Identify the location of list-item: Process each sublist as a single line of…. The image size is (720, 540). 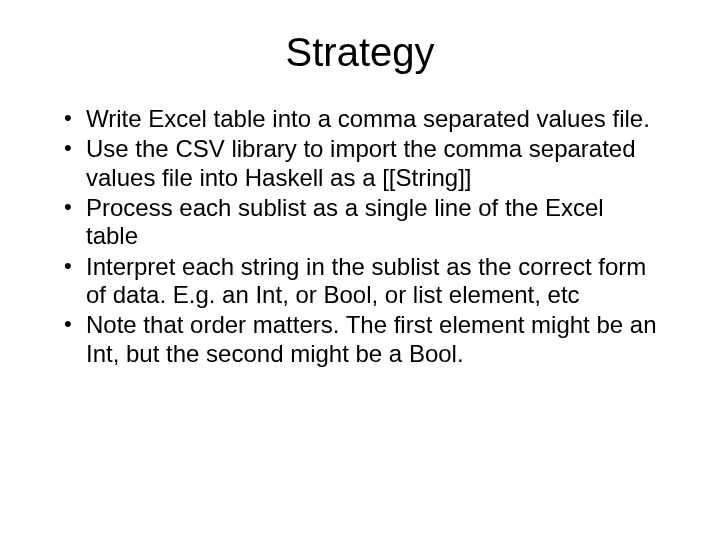
(360, 222).